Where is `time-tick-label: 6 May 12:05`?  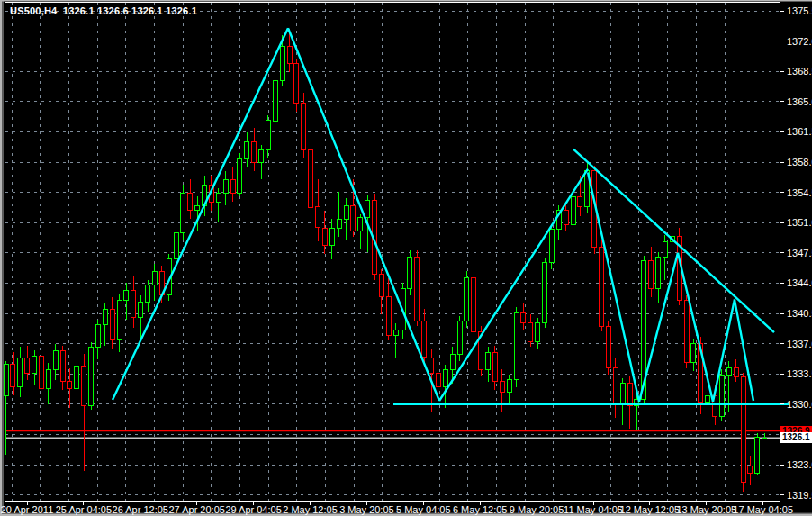 time-tick-label: 6 May 12:05 is located at coordinates (481, 510).